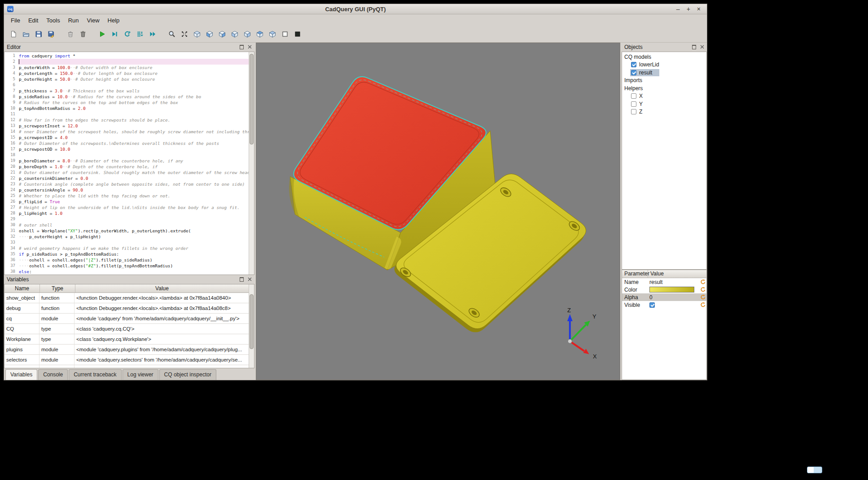 Image resolution: width=868 pixels, height=480 pixels. What do you see at coordinates (127, 319) in the screenshot?
I see `variable-row-cq: cqmodule<module 'cadquery' from '/home/a…` at bounding box center [127, 319].